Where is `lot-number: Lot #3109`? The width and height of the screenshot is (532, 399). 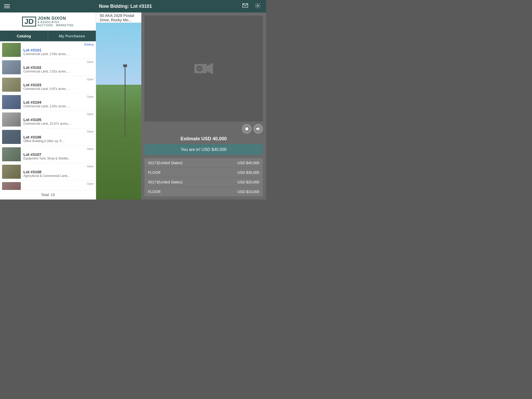 lot-number: Lot #3109 is located at coordinates (59, 190).